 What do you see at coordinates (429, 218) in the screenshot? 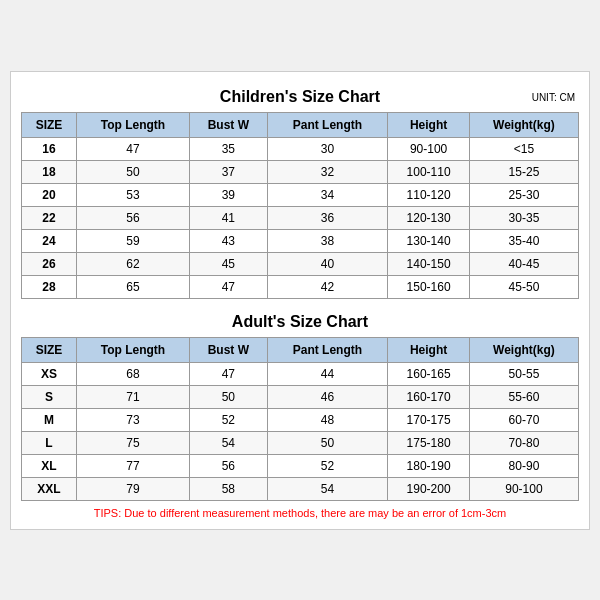
I see `table-cell: 120-130` at bounding box center [429, 218].